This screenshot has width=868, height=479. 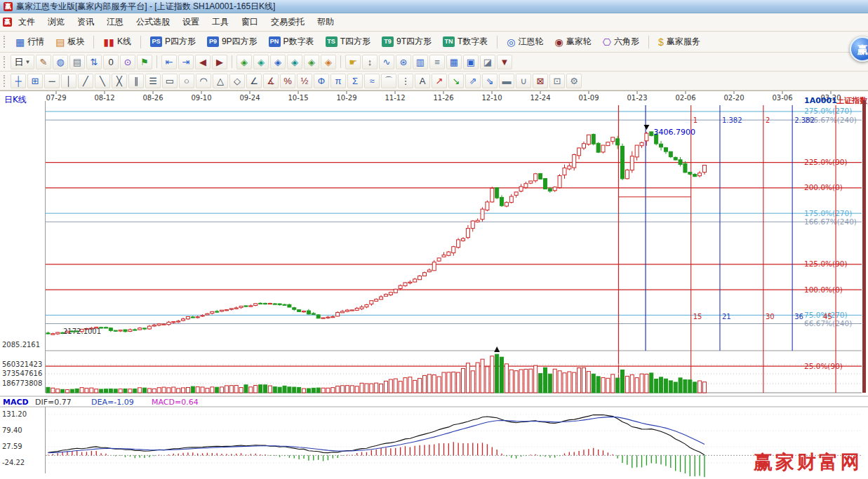 What do you see at coordinates (456, 81) in the screenshot?
I see `arrow-down-tool-icon: ↘` at bounding box center [456, 81].